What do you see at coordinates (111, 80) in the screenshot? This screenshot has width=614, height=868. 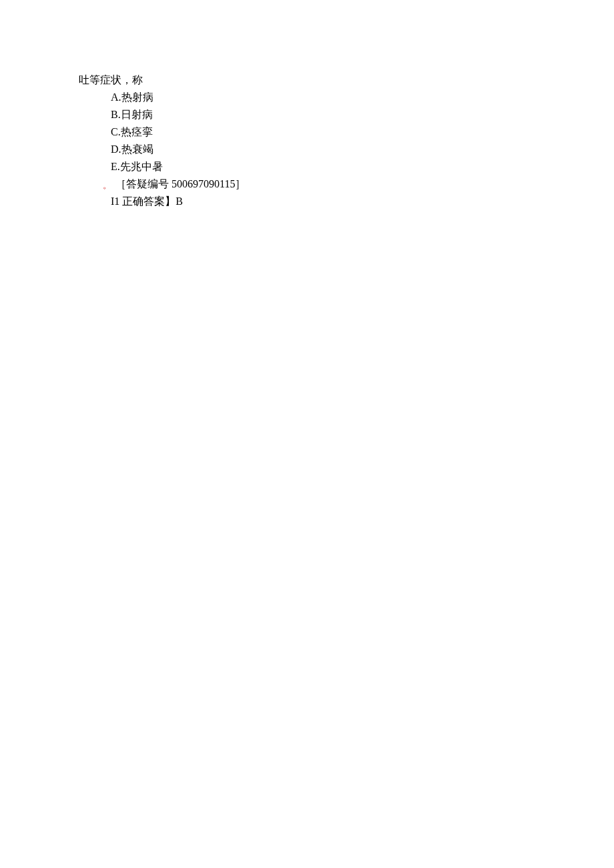 I see `intro-text: 吐等症状，称` at bounding box center [111, 80].